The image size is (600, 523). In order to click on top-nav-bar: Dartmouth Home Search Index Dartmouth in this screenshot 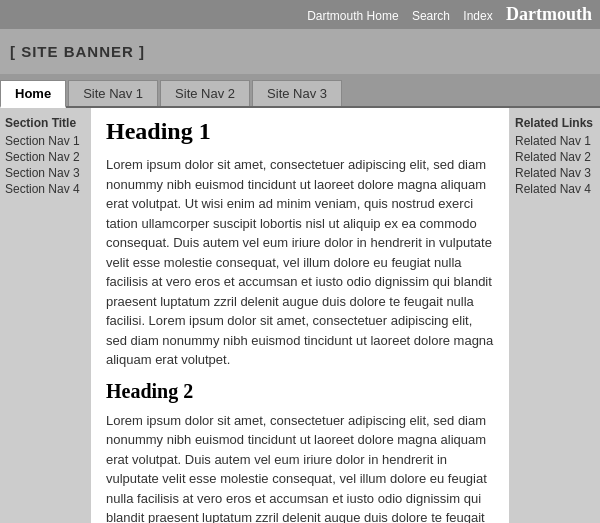, I will do `click(300, 14)`.